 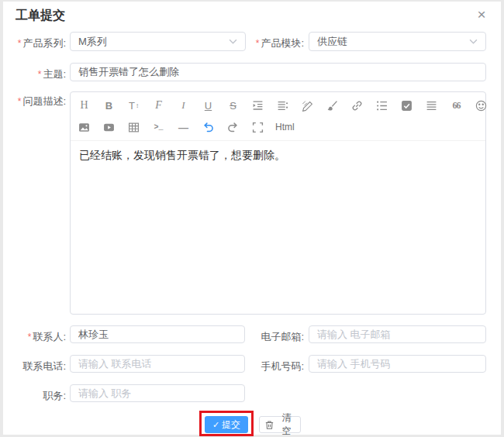 I want to click on strikethrough-icon: S, so click(x=233, y=105).